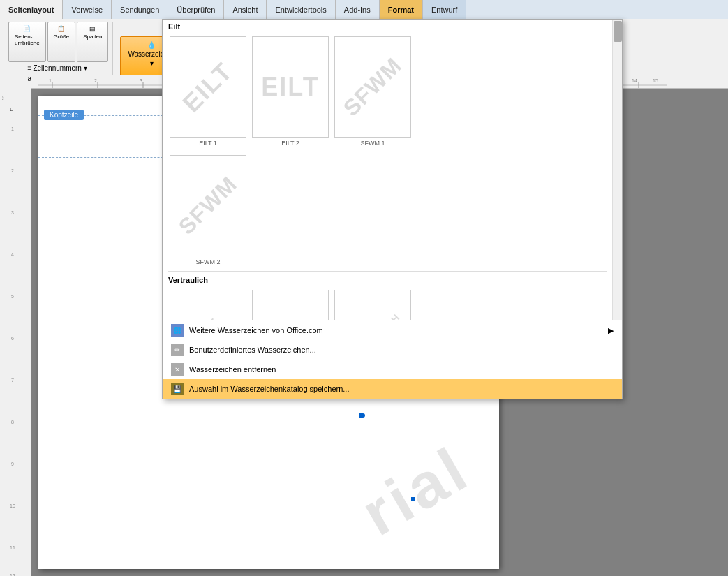 This screenshot has height=576, width=728. Describe the element at coordinates (655, 81) in the screenshot. I see `svg-text: 15` at that location.